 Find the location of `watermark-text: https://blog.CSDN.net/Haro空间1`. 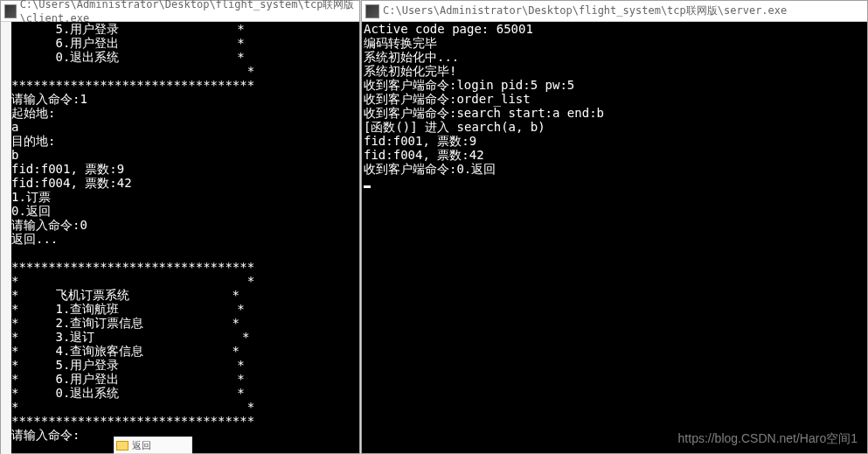

watermark-text: https://blog.CSDN.net/Haro空间1 is located at coordinates (767, 439).